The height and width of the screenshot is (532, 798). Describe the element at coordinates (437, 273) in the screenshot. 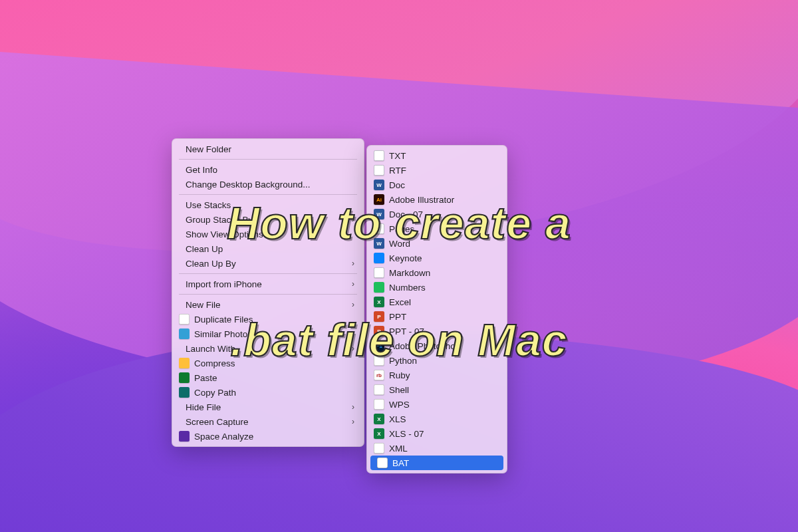

I see `submenu-markdown: Markdown` at that location.